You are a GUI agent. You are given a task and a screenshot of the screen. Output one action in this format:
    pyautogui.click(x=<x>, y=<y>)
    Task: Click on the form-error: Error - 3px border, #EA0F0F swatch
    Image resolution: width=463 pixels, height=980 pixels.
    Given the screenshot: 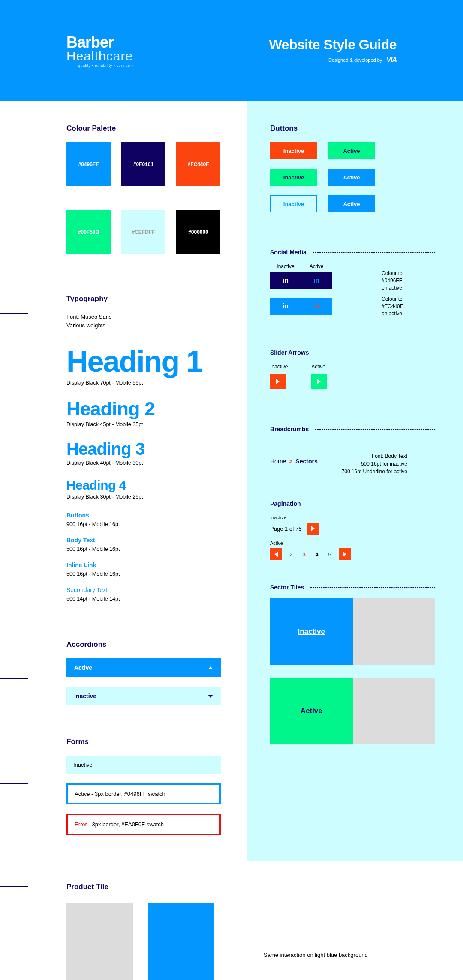 What is the action you would take?
    pyautogui.click(x=144, y=824)
    